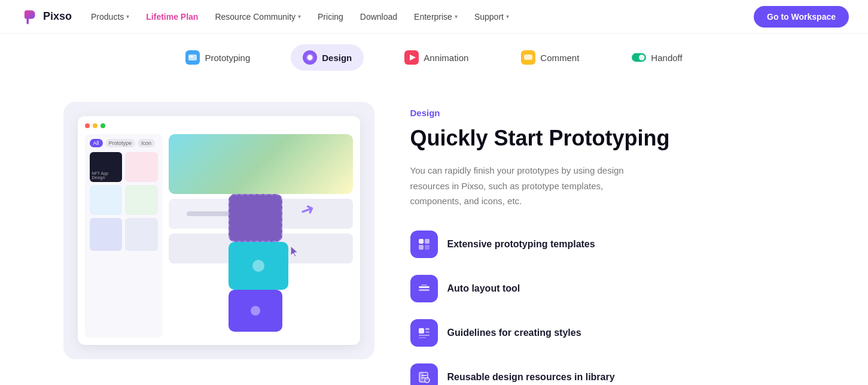 Image resolution: width=868 pixels, height=385 pixels. Describe the element at coordinates (435, 17) in the screenshot. I see `nav-enterprise: Enterprise ▾` at that location.